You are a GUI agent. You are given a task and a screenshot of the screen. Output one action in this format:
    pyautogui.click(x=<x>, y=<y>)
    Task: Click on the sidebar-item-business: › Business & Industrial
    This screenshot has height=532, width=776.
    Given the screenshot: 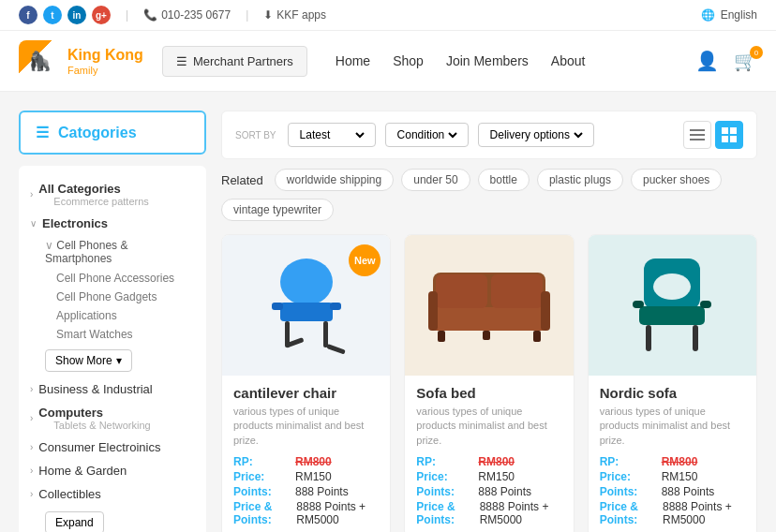 What is the action you would take?
    pyautogui.click(x=112, y=390)
    